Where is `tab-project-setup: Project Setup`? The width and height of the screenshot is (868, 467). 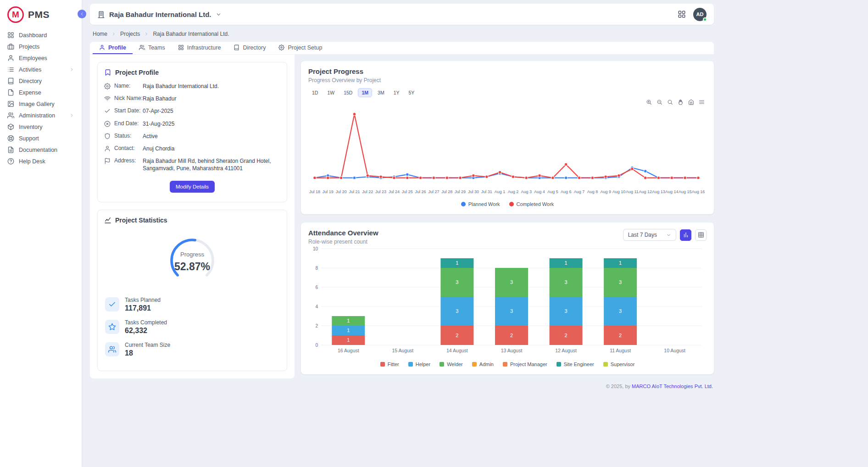
tab-project-setup: Project Setup is located at coordinates (300, 48).